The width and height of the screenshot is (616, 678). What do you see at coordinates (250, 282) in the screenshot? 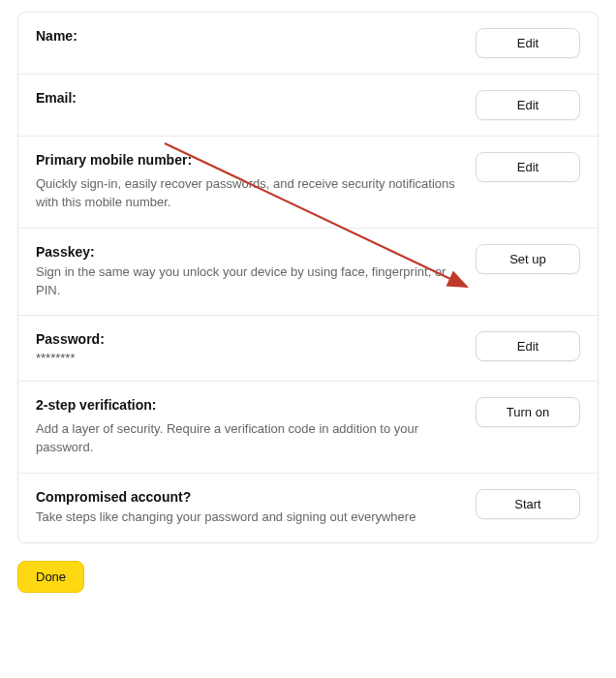
I see `desc-passkey: Sign in the same way you unlock your dev…` at bounding box center [250, 282].